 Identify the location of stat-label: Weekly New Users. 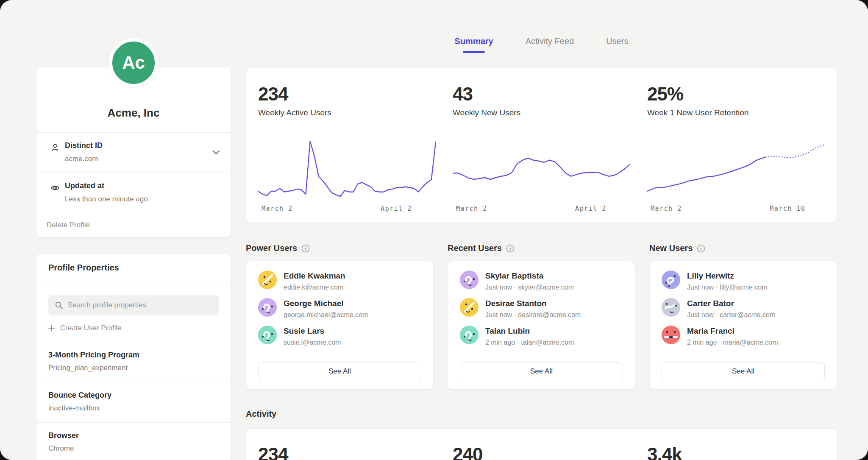
(542, 113).